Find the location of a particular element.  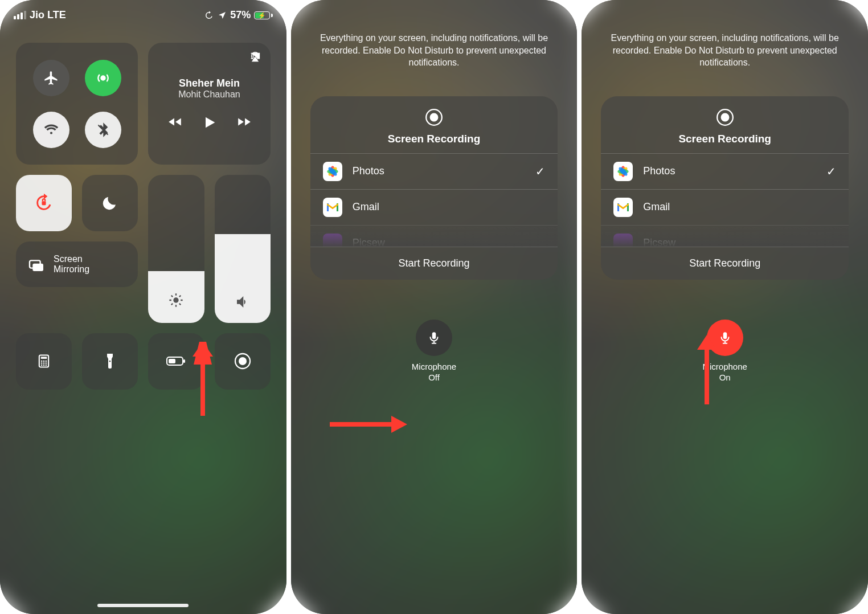

home-indicator is located at coordinates (143, 605).